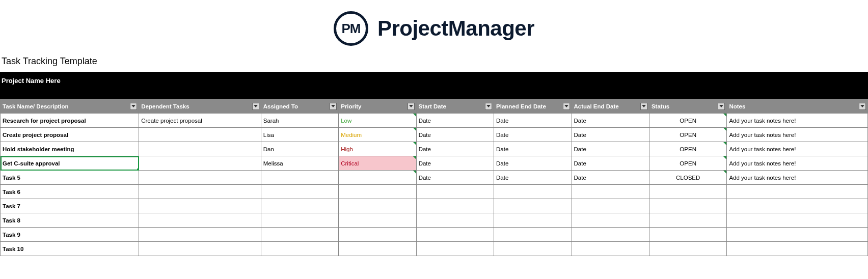 The image size is (868, 279). I want to click on col-header-task: Task Name/ Description, so click(70, 106).